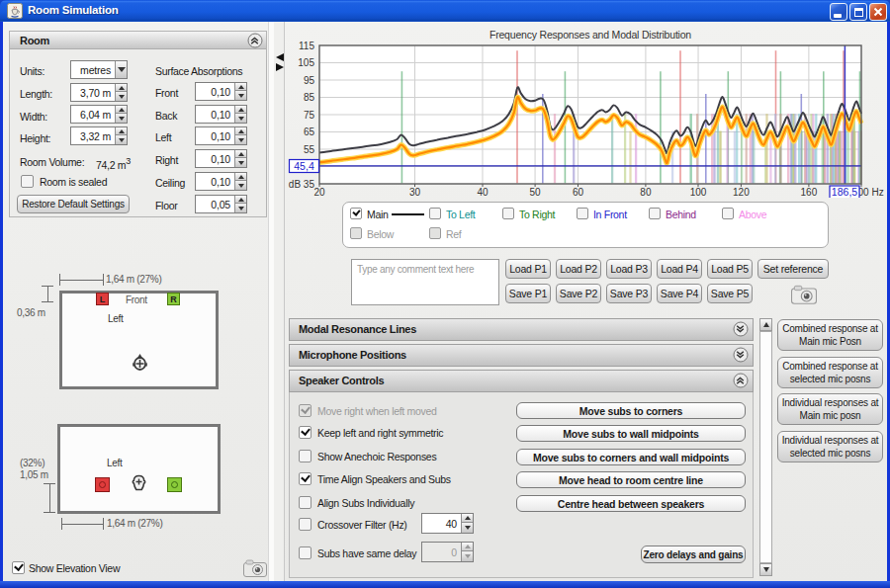 This screenshot has width=890, height=588. Describe the element at coordinates (305, 166) in the screenshot. I see `svg-text: 45,4` at that location.